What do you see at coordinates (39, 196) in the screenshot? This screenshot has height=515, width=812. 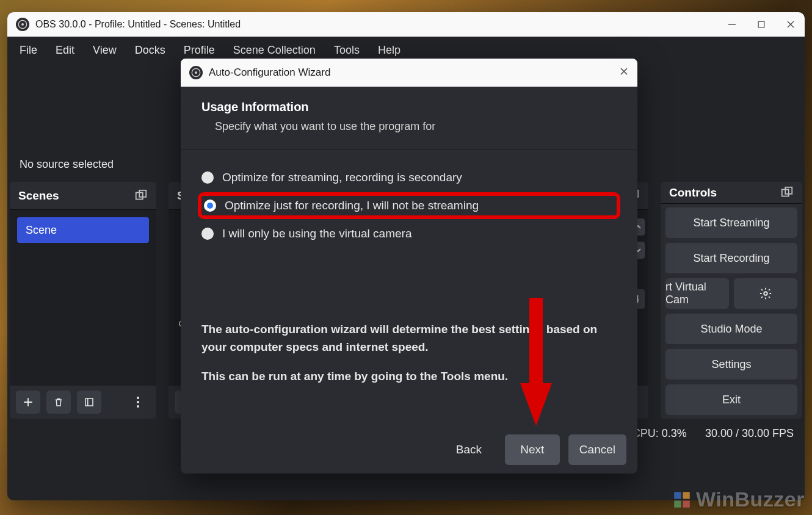 I see `scenes-dock-title: Scenes` at bounding box center [39, 196].